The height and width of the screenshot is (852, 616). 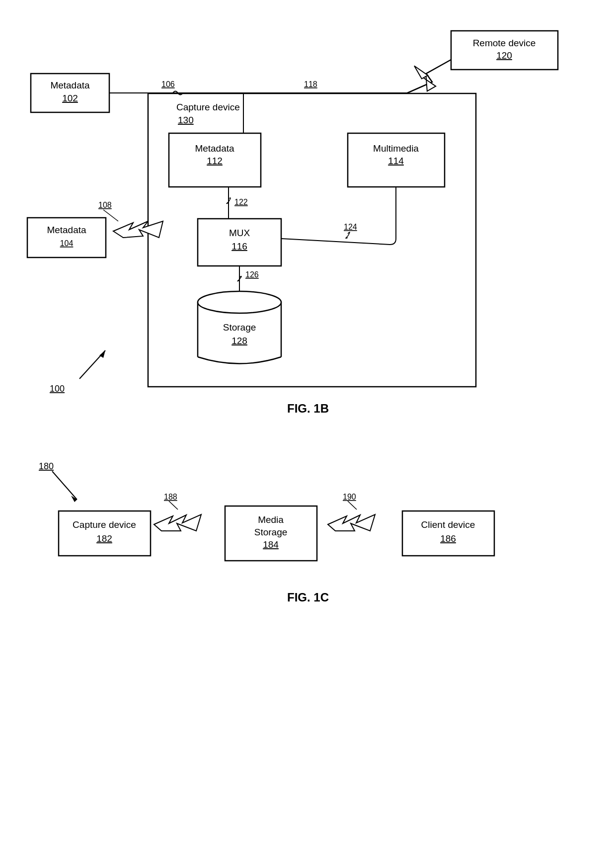 I want to click on svg-text: Client device, so click(x=448, y=525).